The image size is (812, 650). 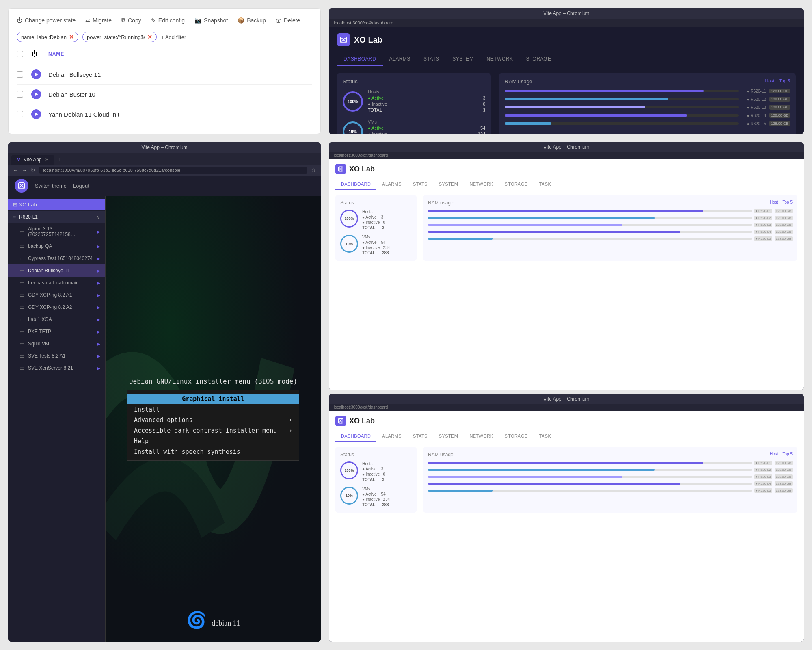 I want to click on copy-button: ⧉ Copy, so click(x=132, y=20).